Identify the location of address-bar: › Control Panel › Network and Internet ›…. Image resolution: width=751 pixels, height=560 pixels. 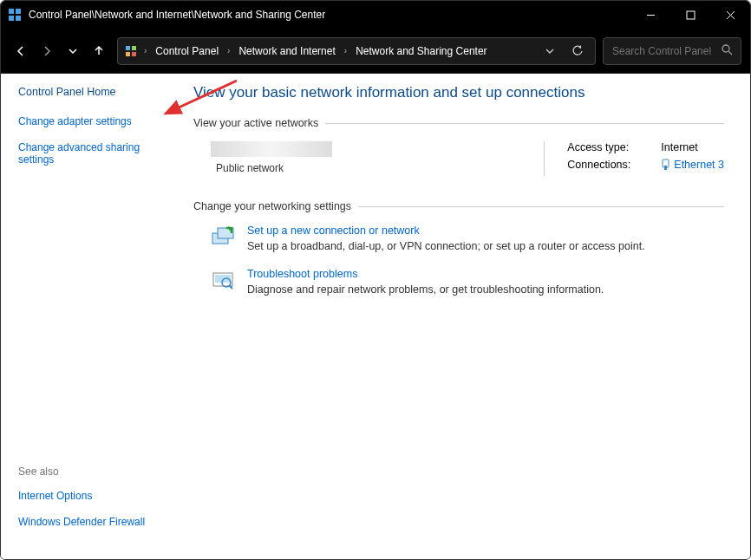
(356, 51).